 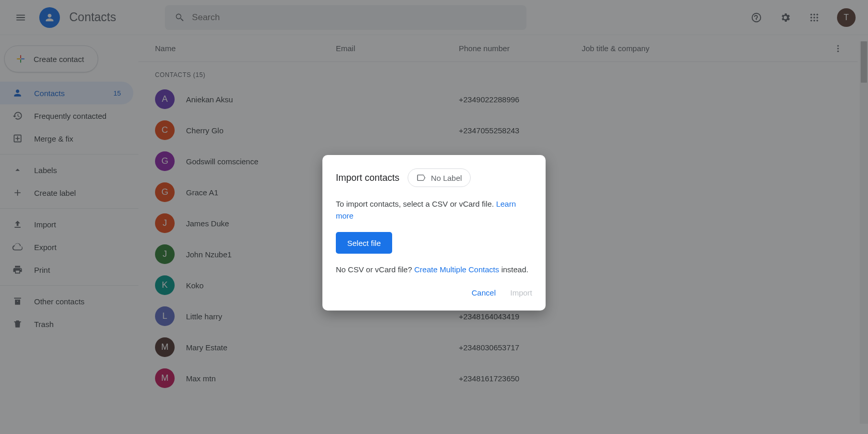 I want to click on dialog-title: Import contacts, so click(x=368, y=178).